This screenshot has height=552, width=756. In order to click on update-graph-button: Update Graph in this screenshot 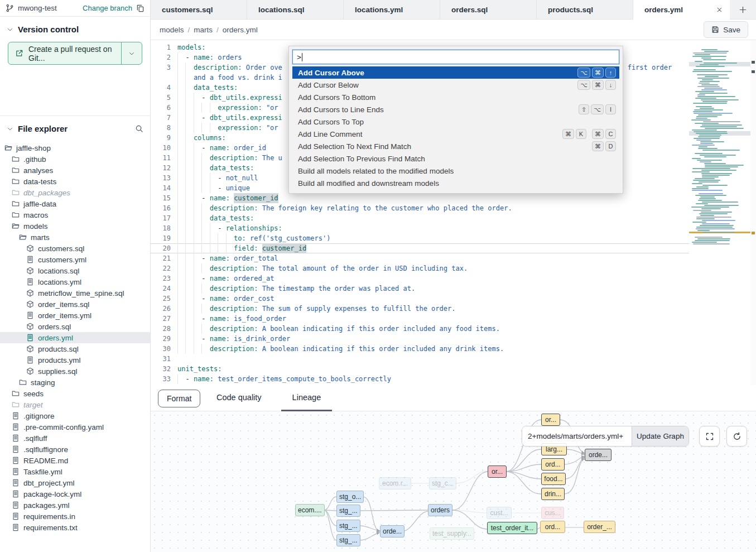, I will do `click(660, 436)`.